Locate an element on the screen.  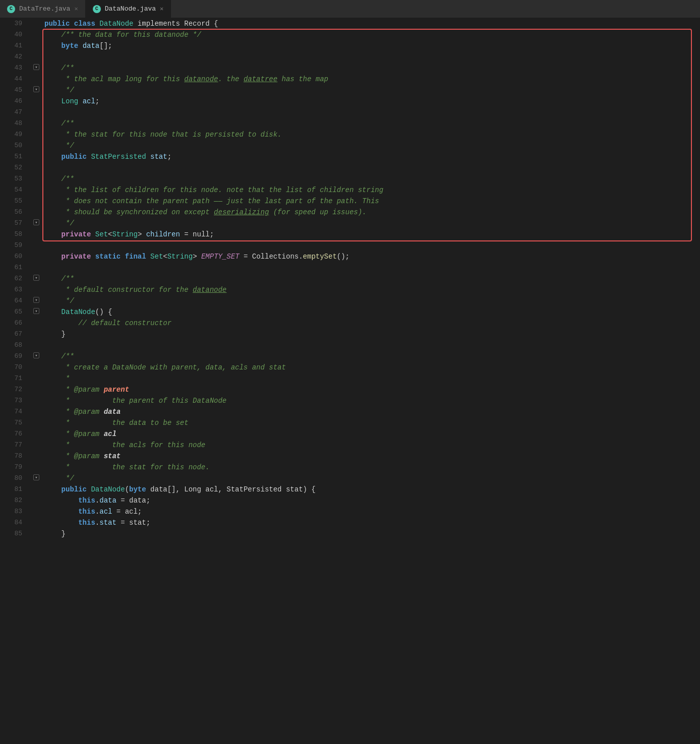
code-line-49: 49 * the stat for this node that is pers… is located at coordinates (350, 135).